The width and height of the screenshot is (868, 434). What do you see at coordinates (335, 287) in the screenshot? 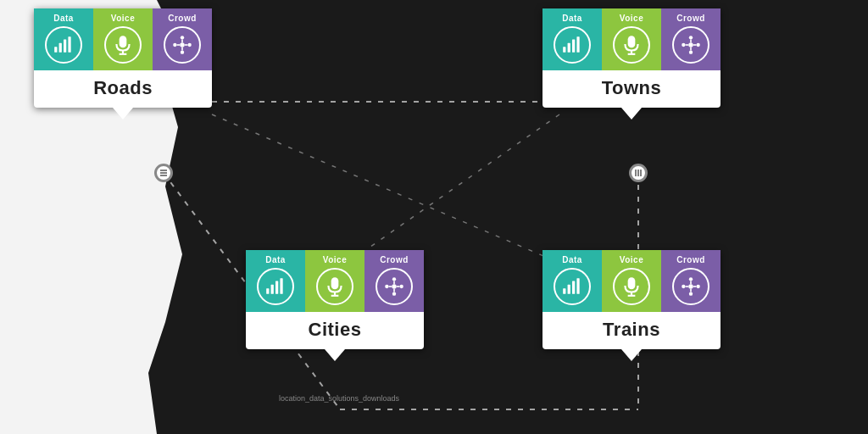
I see `cities-voice-icon` at bounding box center [335, 287].